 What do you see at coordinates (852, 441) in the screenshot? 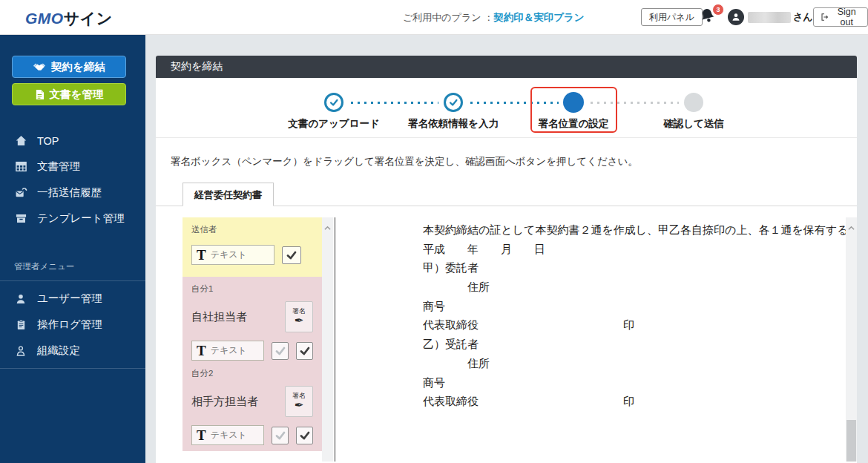
I see `scrollbar-thumb` at bounding box center [852, 441].